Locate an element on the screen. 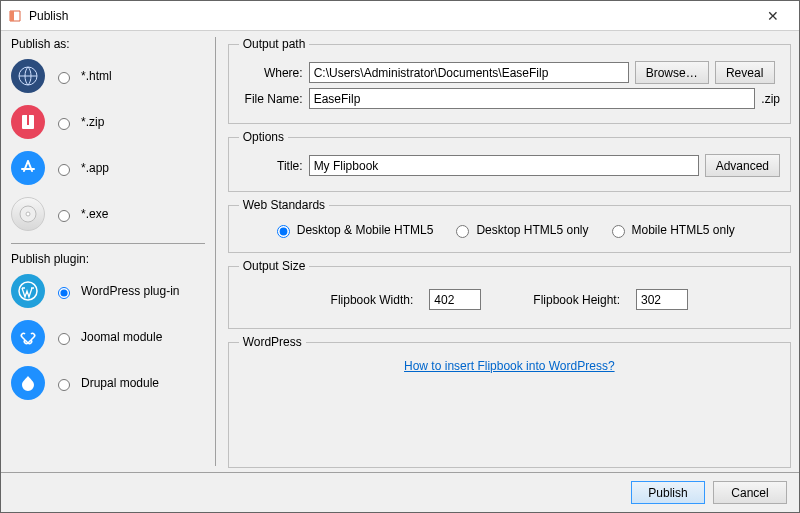 The width and height of the screenshot is (800, 513). format-app: *.app is located at coordinates (108, 168).